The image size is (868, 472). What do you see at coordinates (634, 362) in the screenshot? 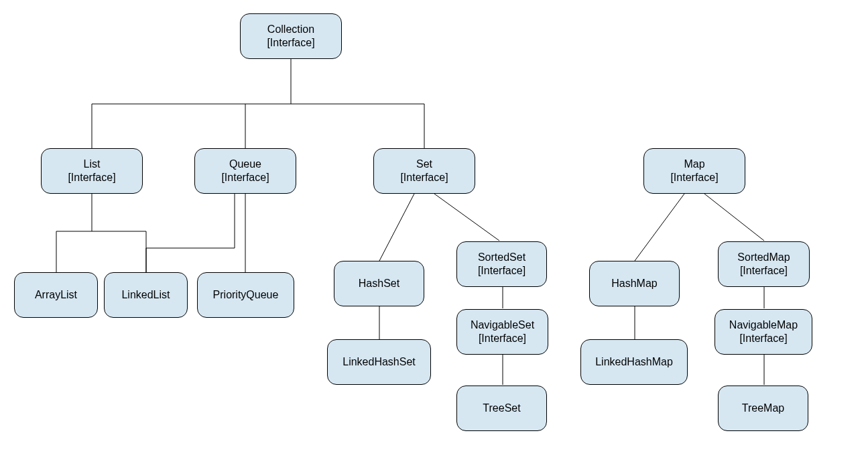
I see `node-linkedhashmap: LinkedHashMap` at bounding box center [634, 362].